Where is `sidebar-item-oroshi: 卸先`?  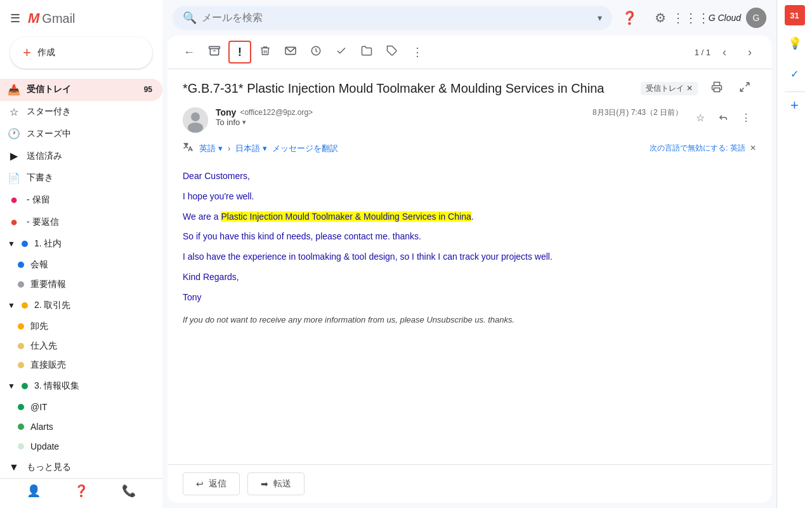 sidebar-item-oroshi: 卸先 is located at coordinates (81, 326).